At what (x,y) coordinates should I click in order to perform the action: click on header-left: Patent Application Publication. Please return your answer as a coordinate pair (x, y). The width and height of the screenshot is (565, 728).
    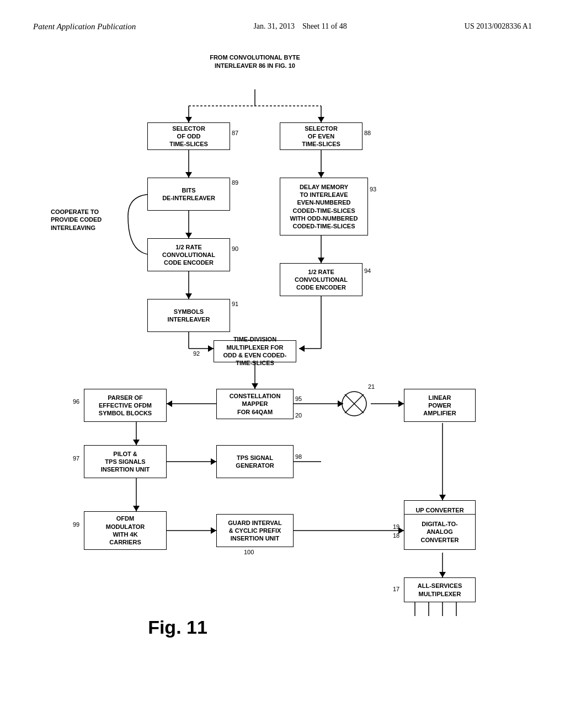
    Looking at the image, I should click on (84, 26).